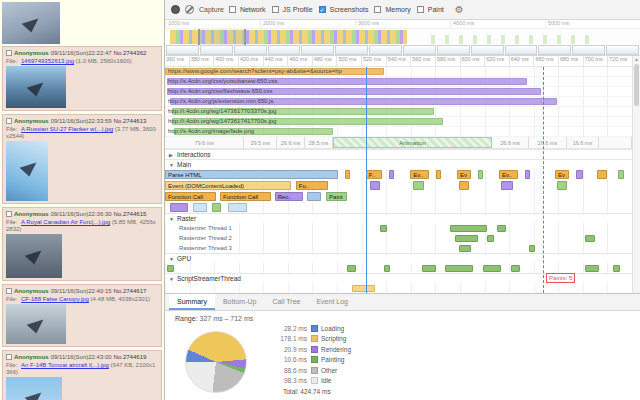 The width and height of the screenshot is (640, 400). I want to click on clear-recording-button, so click(190, 10).